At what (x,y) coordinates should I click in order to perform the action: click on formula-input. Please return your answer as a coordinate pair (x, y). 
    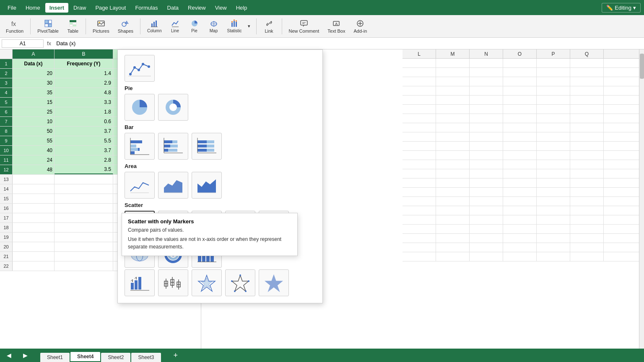
    Looking at the image, I should click on (348, 44).